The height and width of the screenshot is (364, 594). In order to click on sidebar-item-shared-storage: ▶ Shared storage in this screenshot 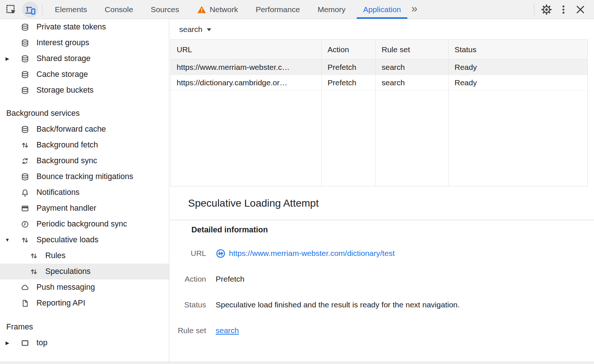, I will do `click(85, 59)`.